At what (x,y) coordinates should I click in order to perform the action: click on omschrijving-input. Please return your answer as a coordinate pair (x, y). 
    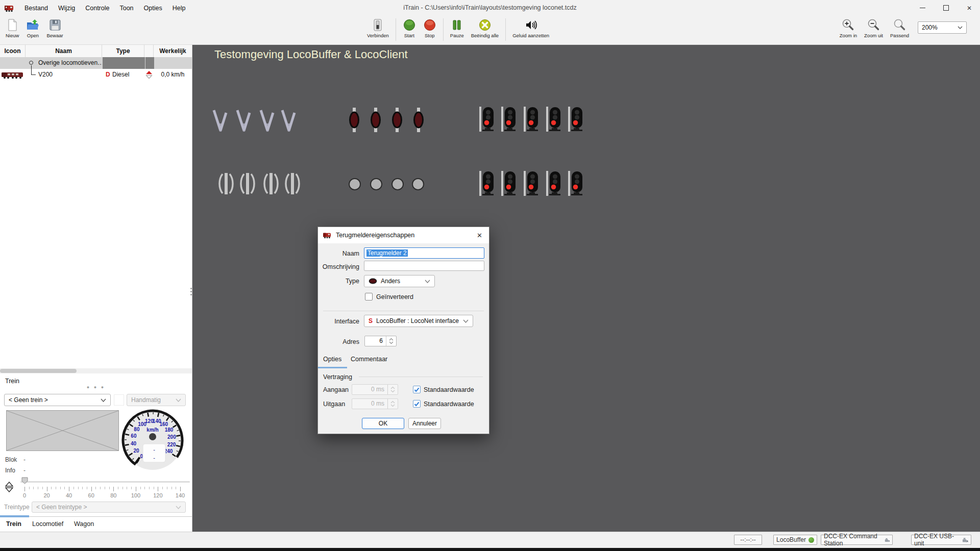
    Looking at the image, I should click on (424, 266).